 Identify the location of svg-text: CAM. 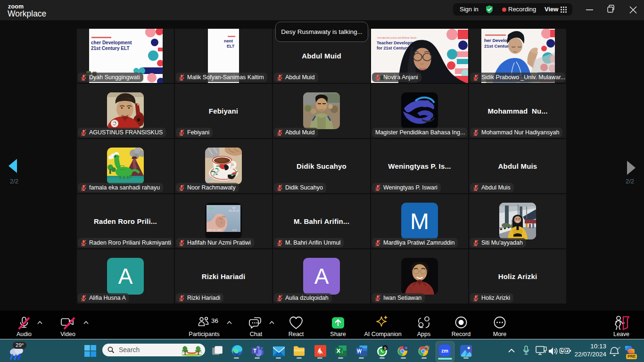
(211, 208).